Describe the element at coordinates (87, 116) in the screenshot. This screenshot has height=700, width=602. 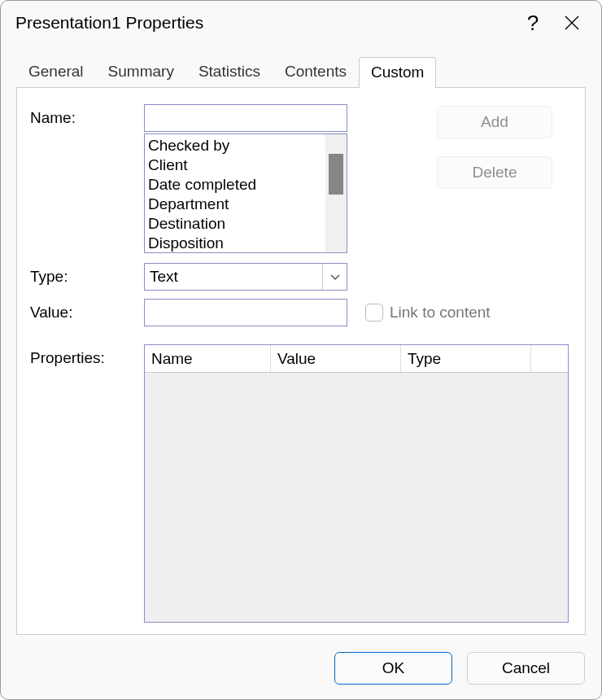
I see `name-label: Name:` at that location.